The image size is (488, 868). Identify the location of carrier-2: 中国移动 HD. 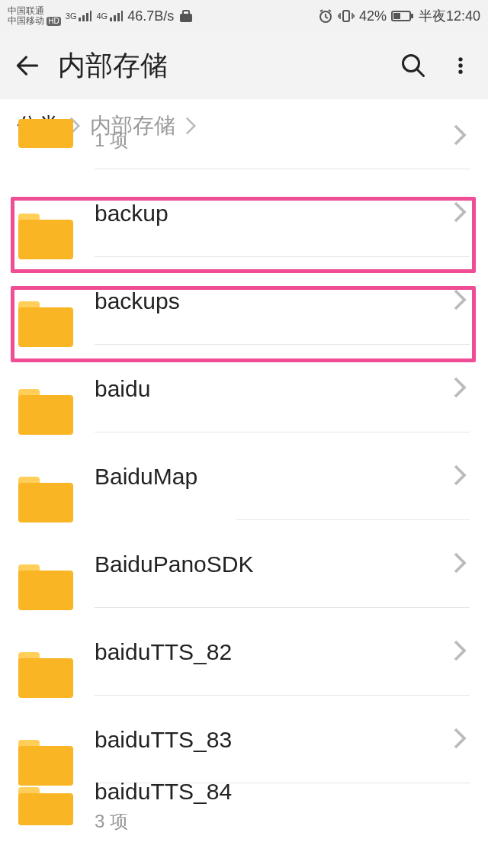
(34, 21).